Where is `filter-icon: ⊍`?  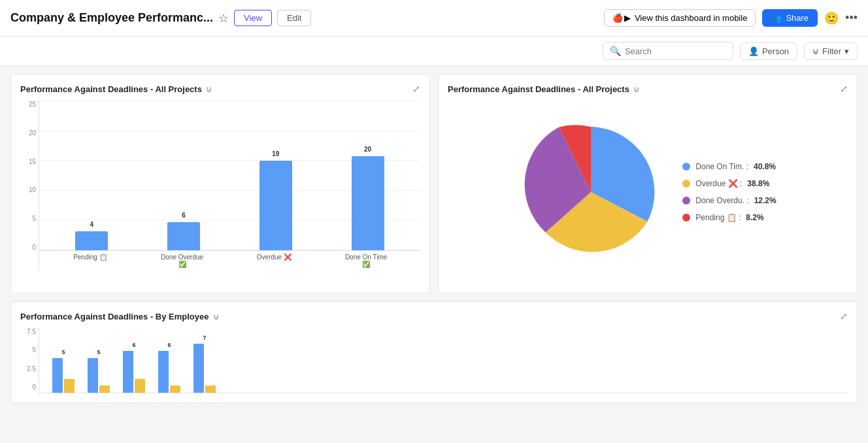 filter-icon: ⊍ is located at coordinates (816, 51).